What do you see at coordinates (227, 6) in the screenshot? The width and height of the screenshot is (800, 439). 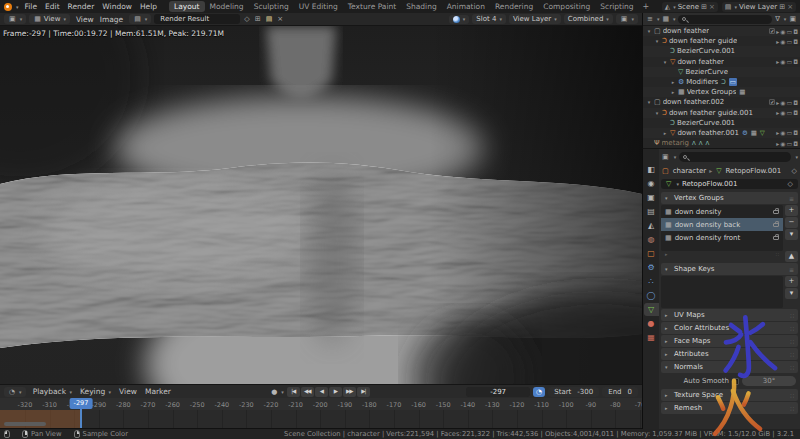 I see `workspace-tab-modeling: Modeling` at bounding box center [227, 6].